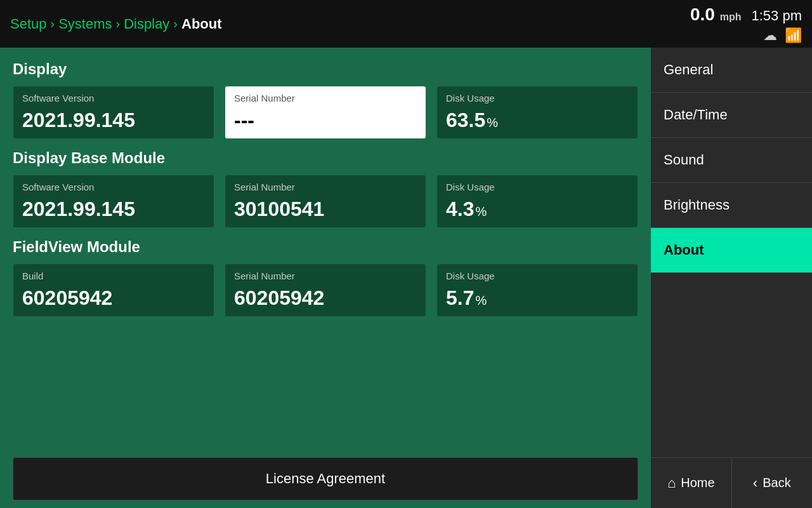  What do you see at coordinates (325, 187) in the screenshot?
I see `dbm-serial-number-label: Serial Number` at bounding box center [325, 187].